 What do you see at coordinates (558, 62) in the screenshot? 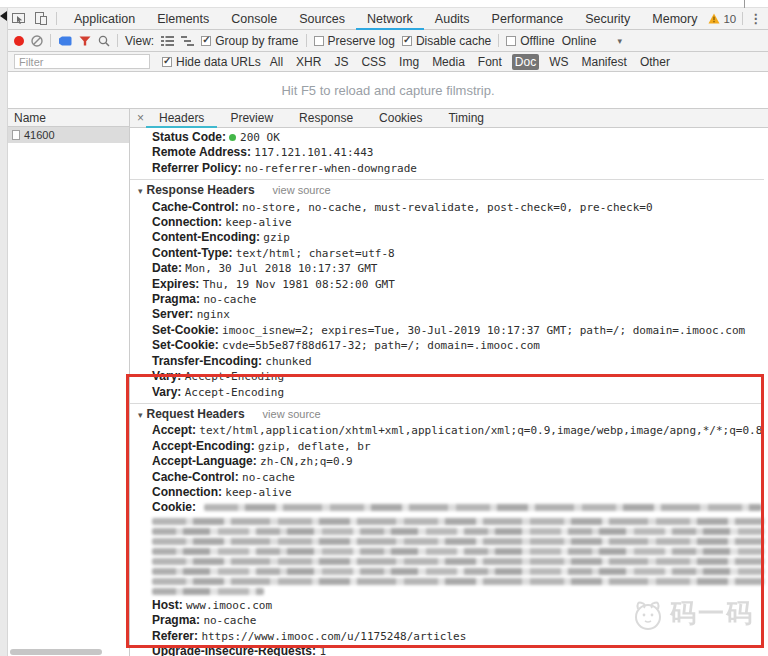
I see `resource-type-filter: WS` at bounding box center [558, 62].